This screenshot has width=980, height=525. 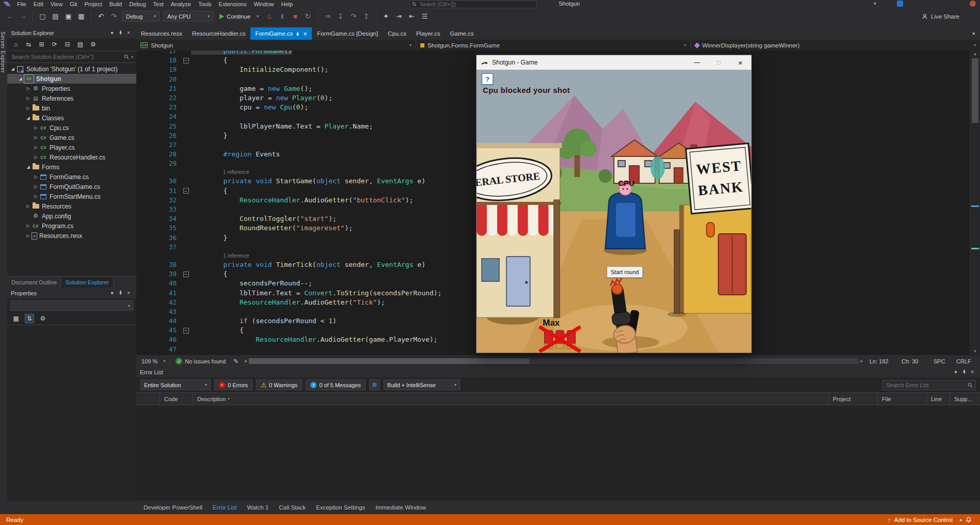 I want to click on panel-tab-developer-powershell: Developer PowerShell, so click(x=173, y=507).